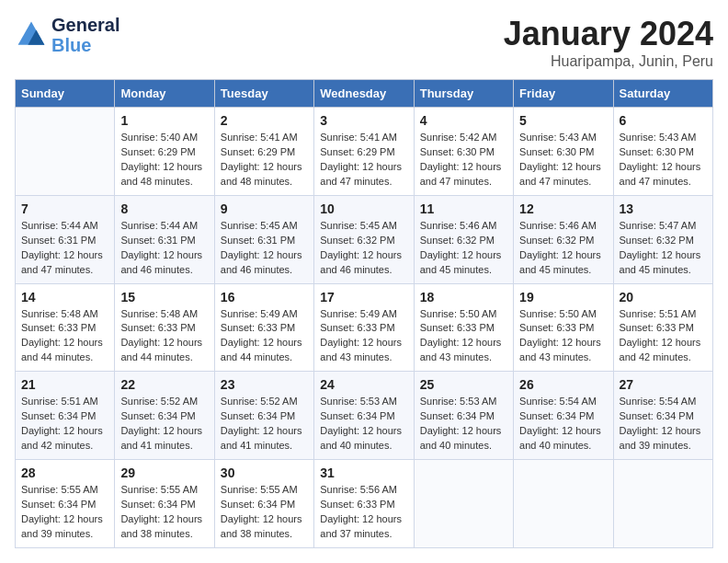 The image size is (728, 563). What do you see at coordinates (563, 327) in the screenshot?
I see `day-cell: 19Sunrise: 5:50 AM Sunset: 6:33 PM Dayli…` at bounding box center [563, 327].